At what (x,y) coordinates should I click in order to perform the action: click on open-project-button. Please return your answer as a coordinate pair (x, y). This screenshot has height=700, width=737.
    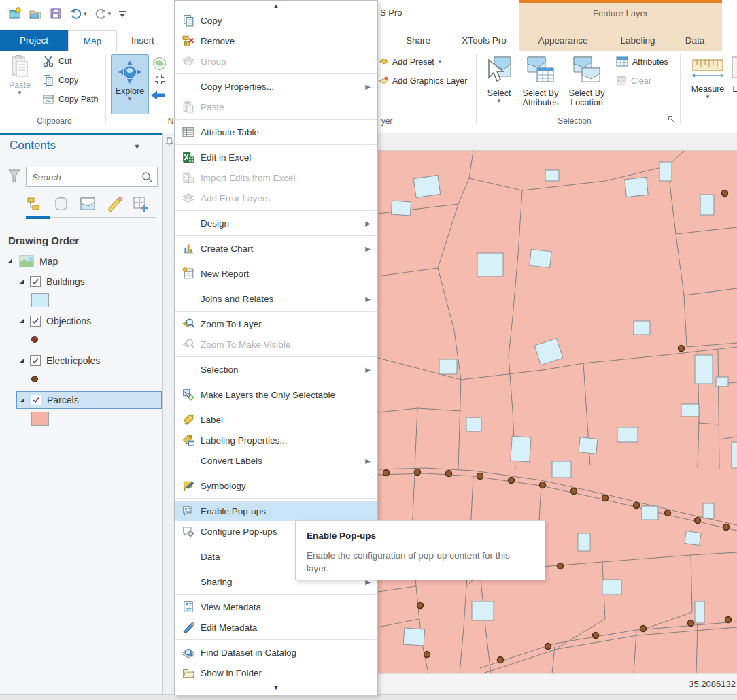
    Looking at the image, I should click on (35, 14).